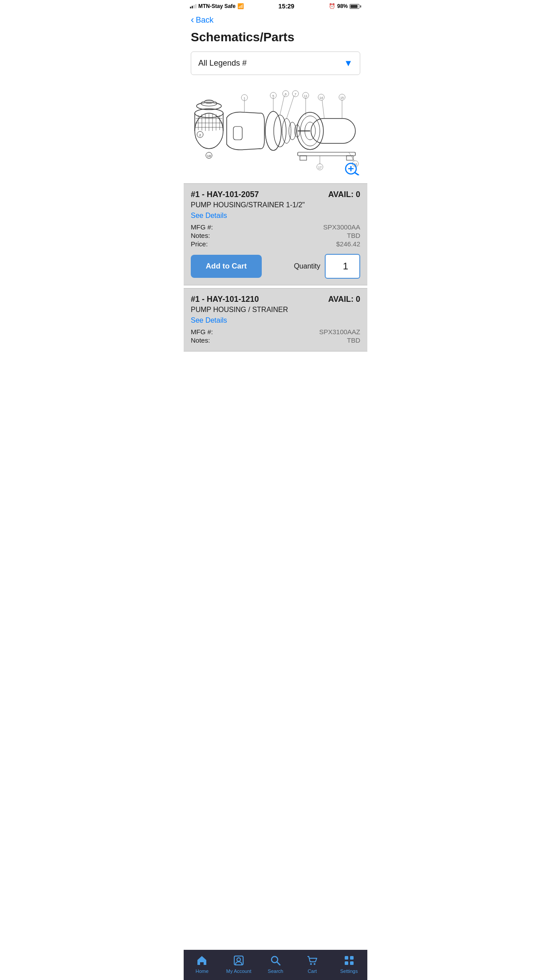  Describe the element at coordinates (276, 266) in the screenshot. I see `part-actions-1: Add to Cart Quantity` at that location.